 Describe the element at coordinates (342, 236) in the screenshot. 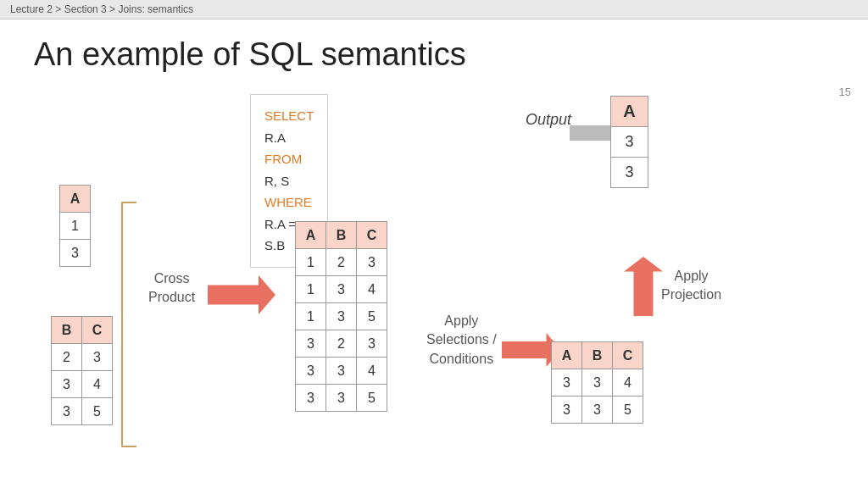

I see `cp-col-b: B` at that location.